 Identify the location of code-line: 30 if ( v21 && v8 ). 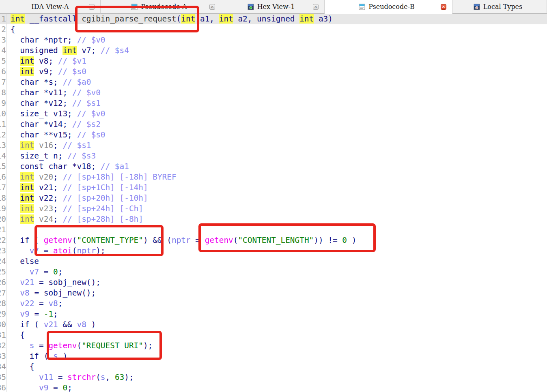
(274, 325).